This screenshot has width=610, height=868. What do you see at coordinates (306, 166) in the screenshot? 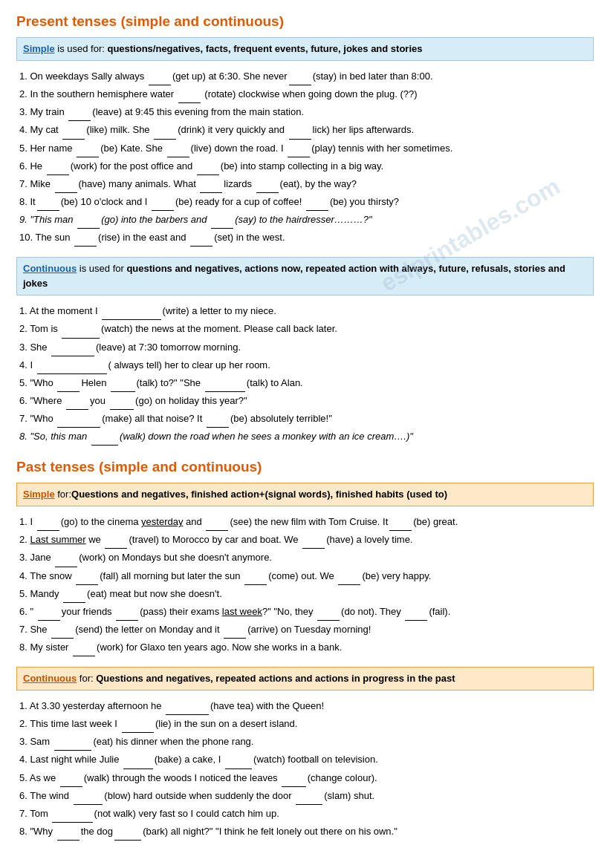
I see `ex-p6: 6. He (work) for the post office and (be…` at bounding box center [306, 166].